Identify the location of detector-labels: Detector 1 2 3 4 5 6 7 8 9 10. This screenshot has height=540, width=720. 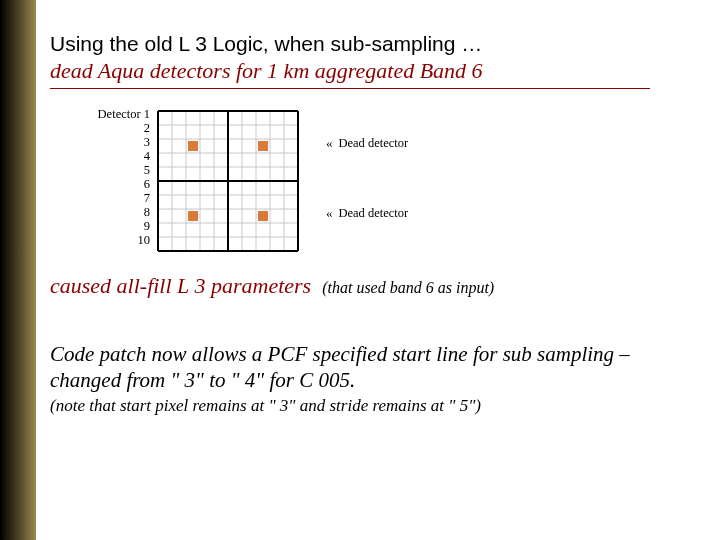
(100, 177).